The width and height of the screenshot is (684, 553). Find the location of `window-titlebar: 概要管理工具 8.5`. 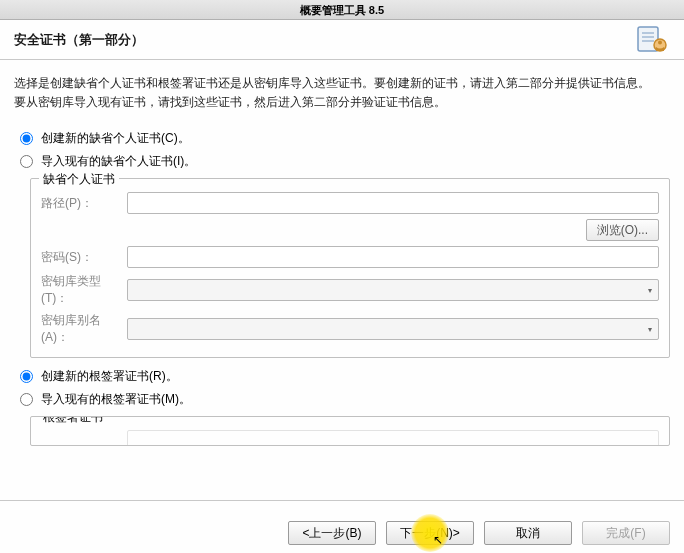

window-titlebar: 概要管理工具 8.5 is located at coordinates (342, 10).